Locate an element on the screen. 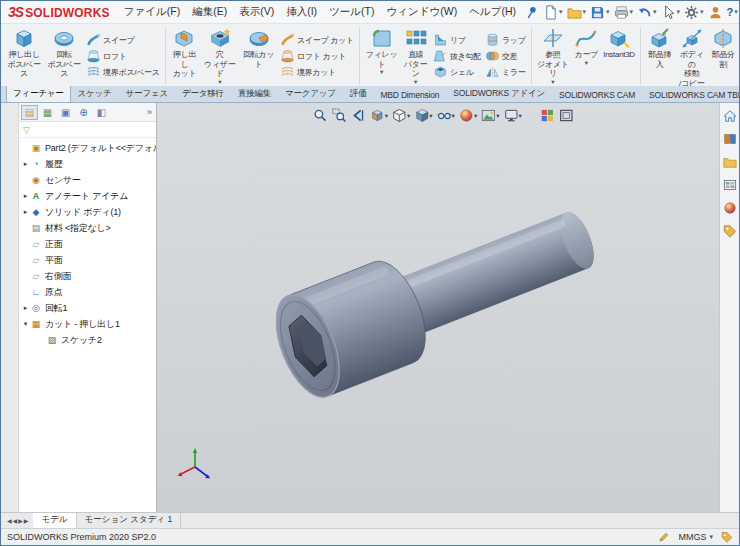 Image resolution: width=740 pixels, height=546 pixels. revolved-boss-button: 回転 ボス/ベース is located at coordinates (64, 56).